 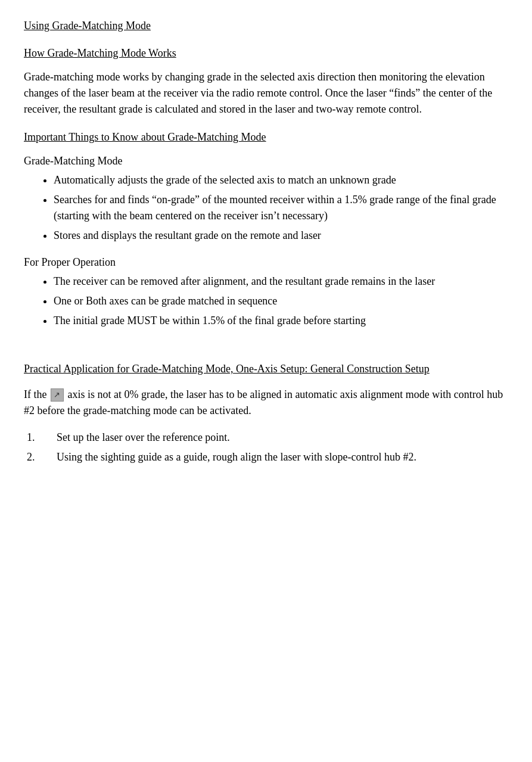 I want to click on list-item: One or Both axes can be grade matched in…, so click(x=281, y=301).